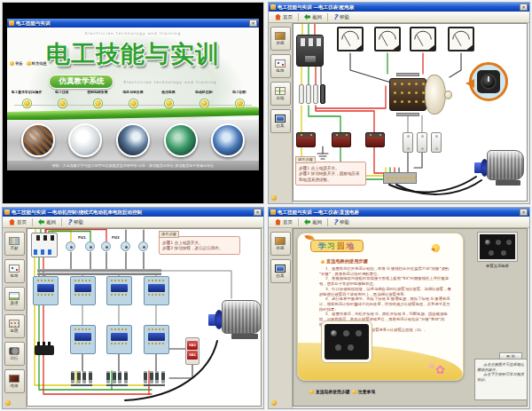 Image resolution: width=532 pixels, height=411 pixels. What do you see at coordinates (435, 94) in the screenshot?
I see `switch-porcelain` at bounding box center [435, 94].